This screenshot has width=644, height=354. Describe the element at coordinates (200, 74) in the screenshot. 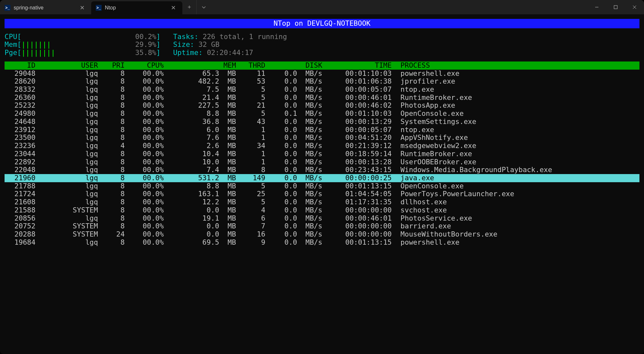

I see `cell-mem: 65.3 MB` at that location.